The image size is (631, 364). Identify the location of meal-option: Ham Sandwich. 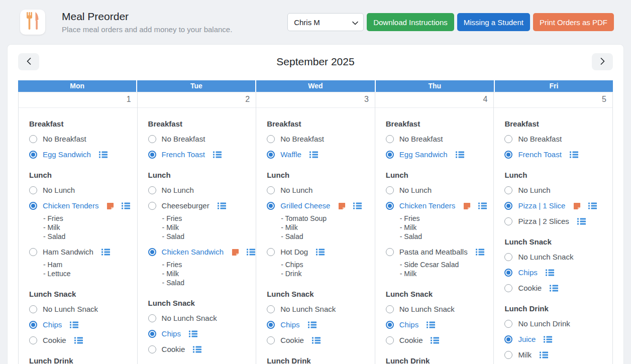
(78, 252).